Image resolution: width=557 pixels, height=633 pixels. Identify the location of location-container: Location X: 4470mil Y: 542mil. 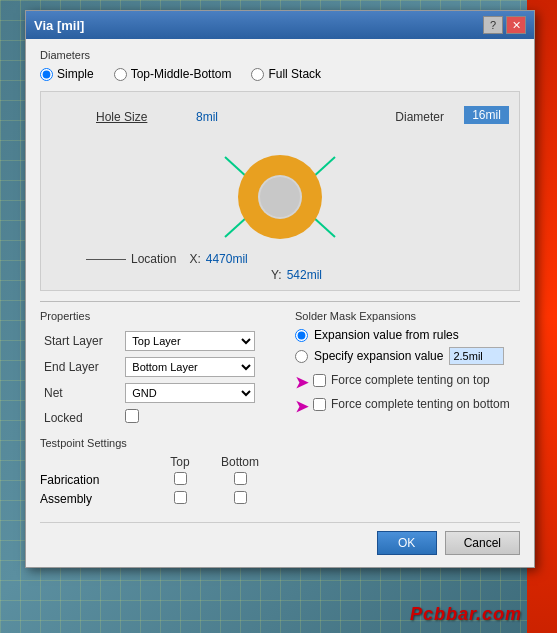
(204, 267).